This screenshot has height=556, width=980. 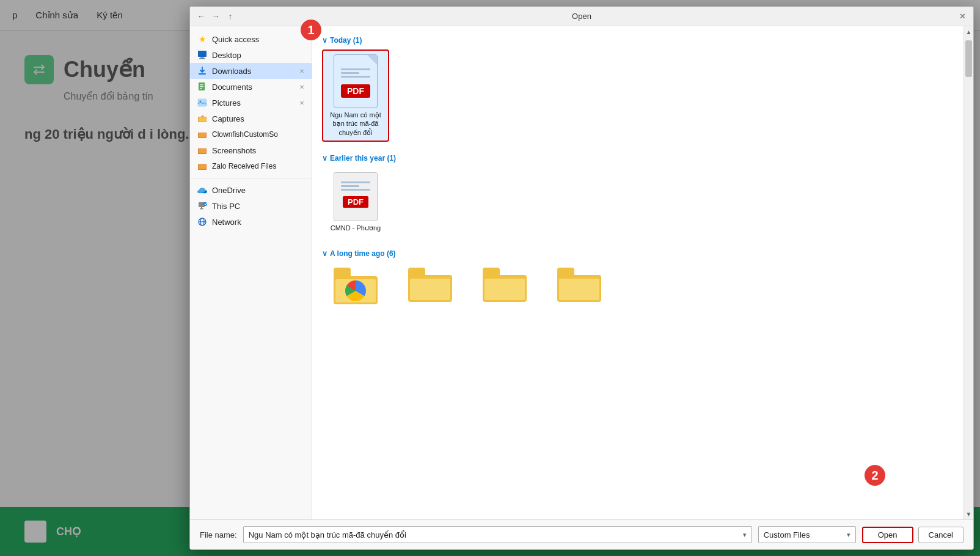 What do you see at coordinates (356, 197) in the screenshot?
I see `pdf-icon-earlier-1: PDF` at bounding box center [356, 197].